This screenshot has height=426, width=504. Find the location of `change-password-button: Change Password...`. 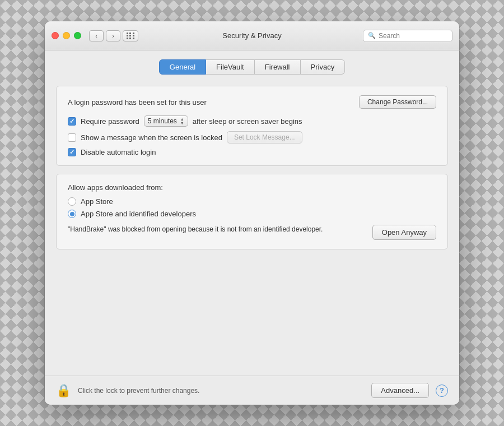

change-password-button: Change Password... is located at coordinates (398, 102).